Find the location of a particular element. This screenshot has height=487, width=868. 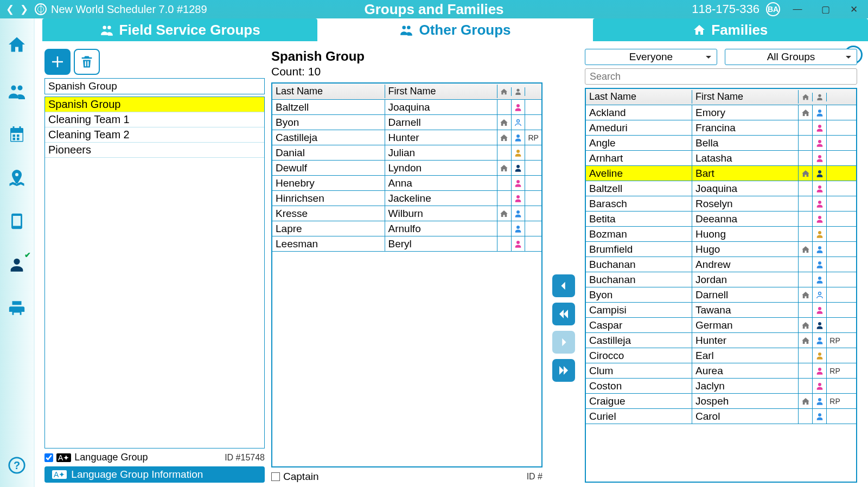

table-row: KresseWilburn is located at coordinates (407, 214).